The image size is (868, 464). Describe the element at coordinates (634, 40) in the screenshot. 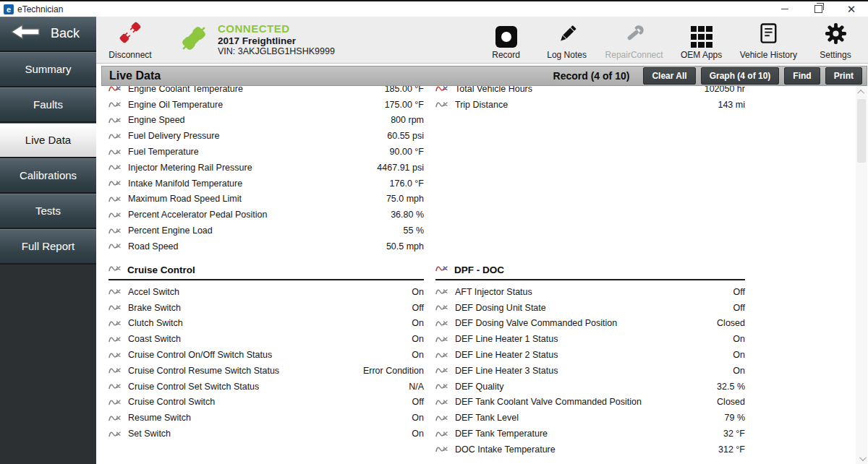

I see `repairconnect-button: RepairConnect` at that location.